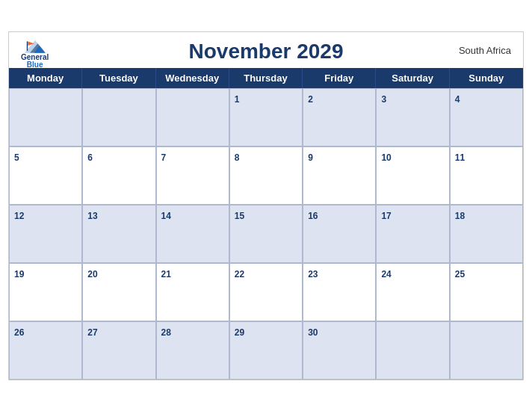 This screenshot has height=411, width=532. Describe the element at coordinates (119, 292) in the screenshot. I see `day-cell: 20` at that location.